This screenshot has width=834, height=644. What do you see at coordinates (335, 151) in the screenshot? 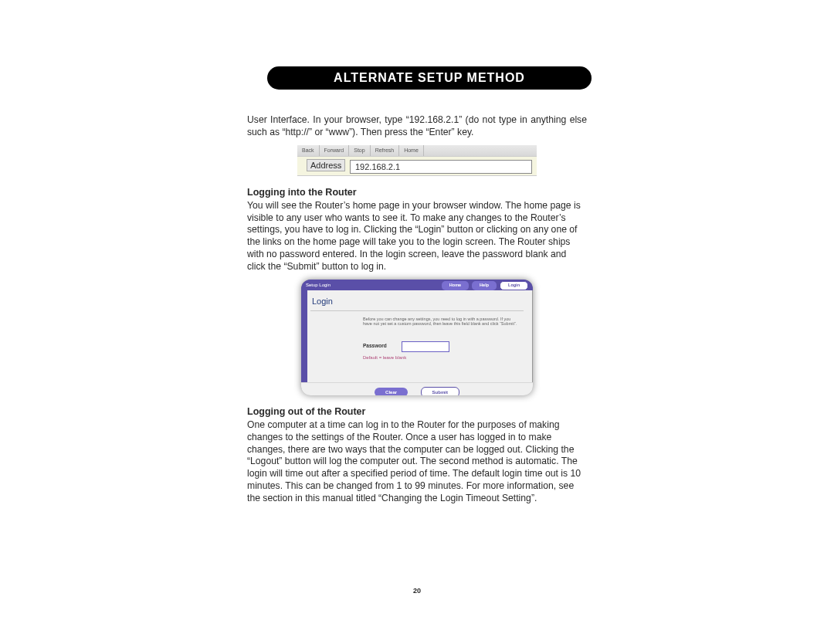
I see `toolbar-forward: Forward` at bounding box center [335, 151].